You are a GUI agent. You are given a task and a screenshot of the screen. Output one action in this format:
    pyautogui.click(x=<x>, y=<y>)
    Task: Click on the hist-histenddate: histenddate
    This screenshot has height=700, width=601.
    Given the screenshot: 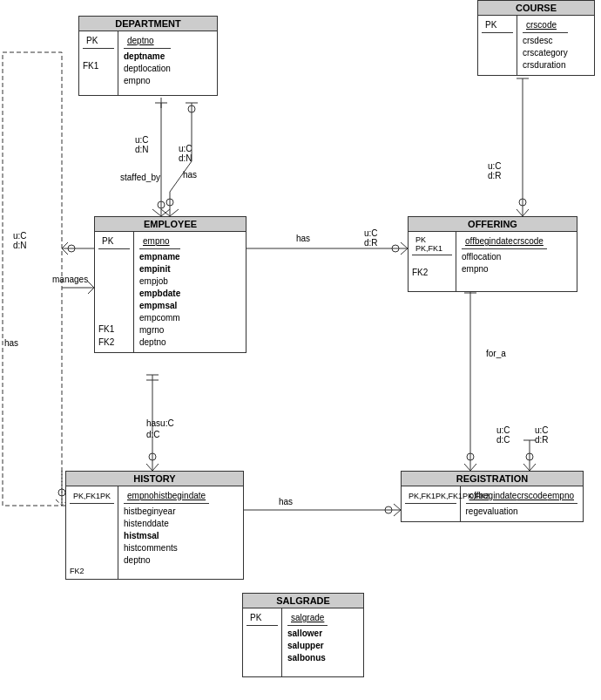 What is the action you would take?
    pyautogui.click(x=166, y=524)
    